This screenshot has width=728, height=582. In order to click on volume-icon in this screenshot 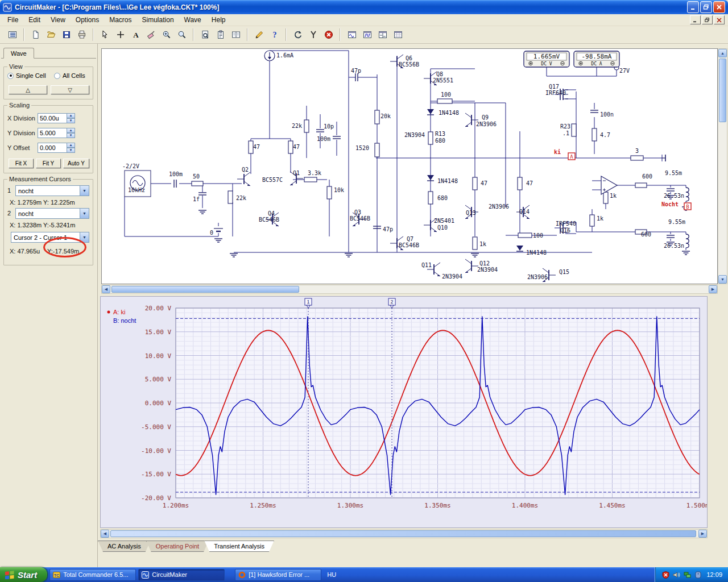, I will do `click(677, 575)`.